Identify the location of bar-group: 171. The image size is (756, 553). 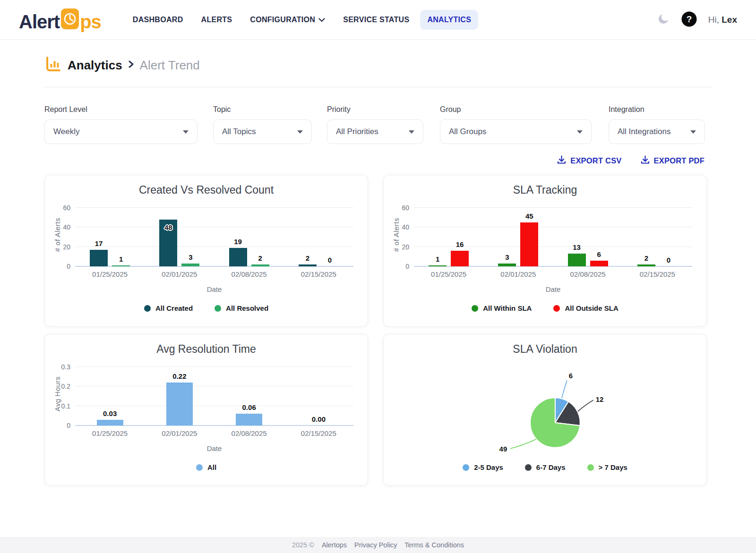
(110, 235).